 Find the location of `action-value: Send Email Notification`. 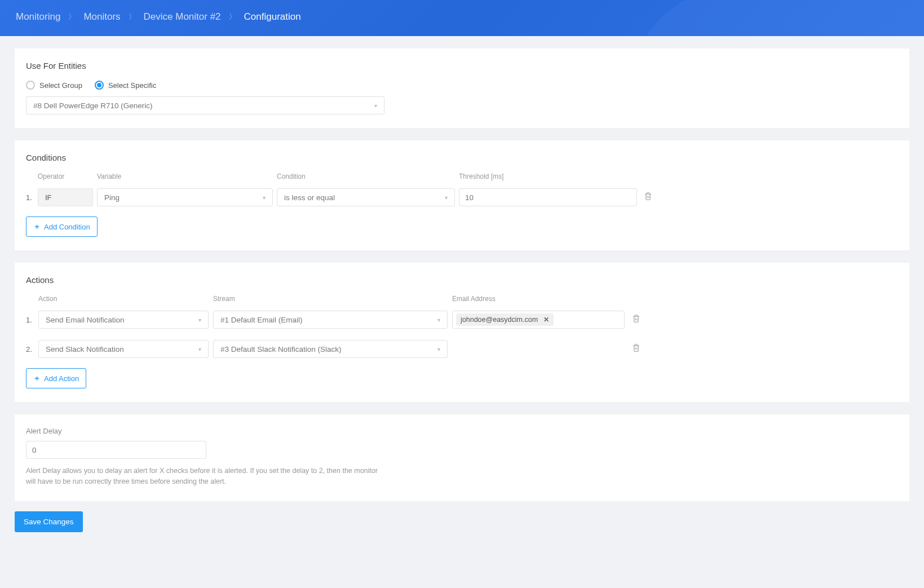

action-value: Send Email Notification is located at coordinates (85, 320).